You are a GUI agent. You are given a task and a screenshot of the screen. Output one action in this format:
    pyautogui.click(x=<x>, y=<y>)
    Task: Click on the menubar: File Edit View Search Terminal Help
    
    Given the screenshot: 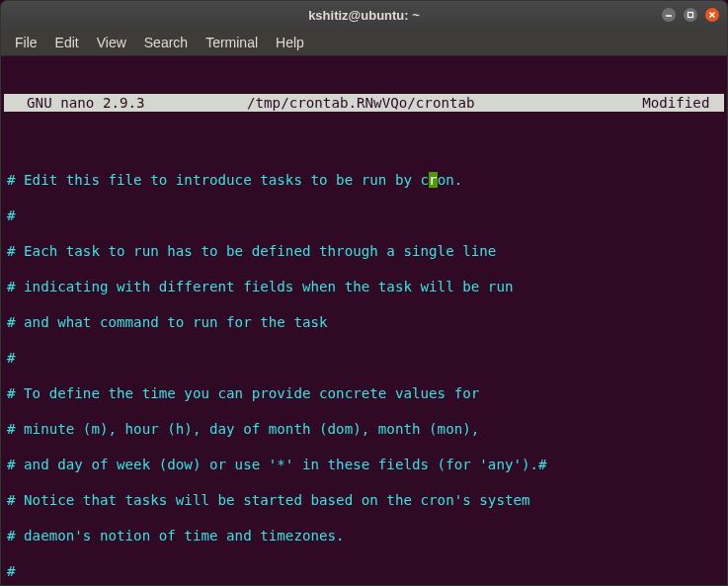 What is the action you would take?
    pyautogui.click(x=364, y=42)
    